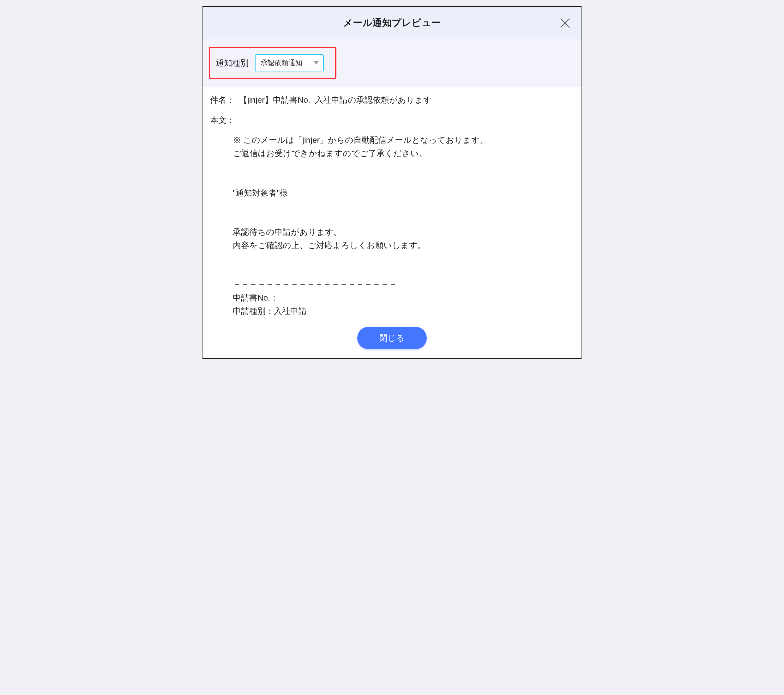 The image size is (784, 695). Describe the element at coordinates (404, 140) in the screenshot. I see `mail-body-line: ※ このメールは「jinjer」からの自動配信メールとなっております。` at that location.